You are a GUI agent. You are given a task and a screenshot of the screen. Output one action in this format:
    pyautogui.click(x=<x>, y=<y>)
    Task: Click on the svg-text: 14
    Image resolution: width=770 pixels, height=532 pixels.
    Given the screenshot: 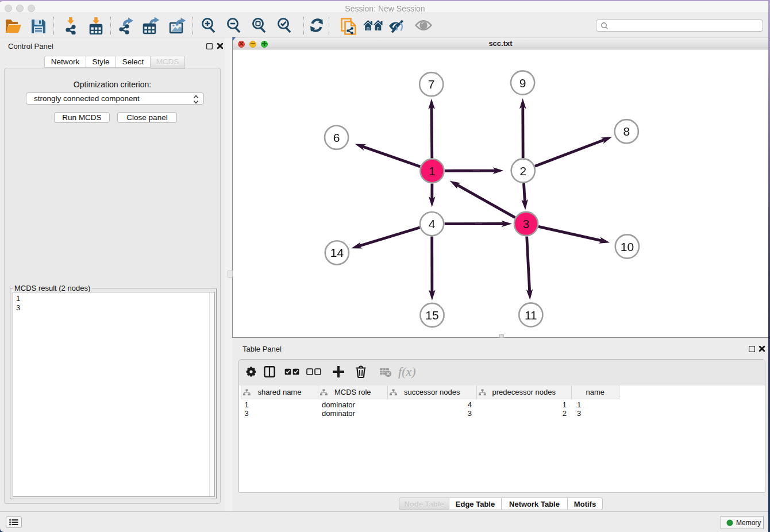 What is the action you would take?
    pyautogui.click(x=337, y=253)
    